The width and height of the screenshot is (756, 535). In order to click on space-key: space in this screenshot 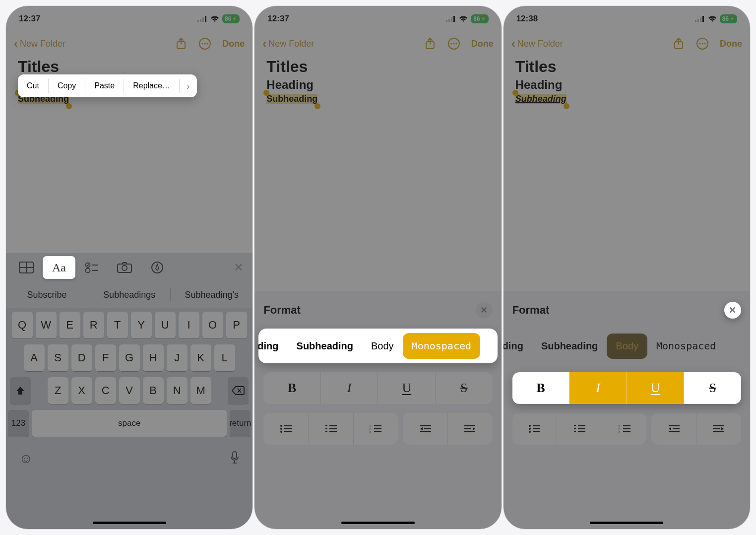, I will do `click(129, 423)`.